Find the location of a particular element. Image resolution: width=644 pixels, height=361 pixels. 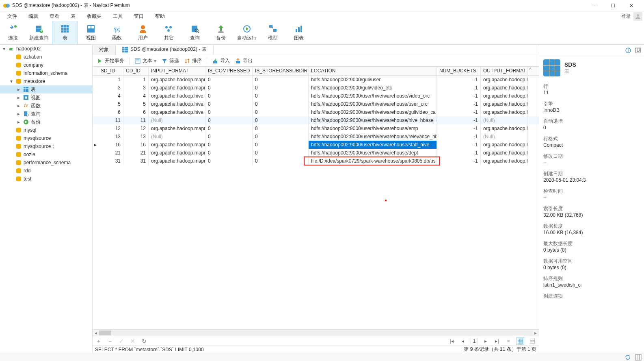

toolbar-auto-button: 自动运行 is located at coordinates (247, 33).